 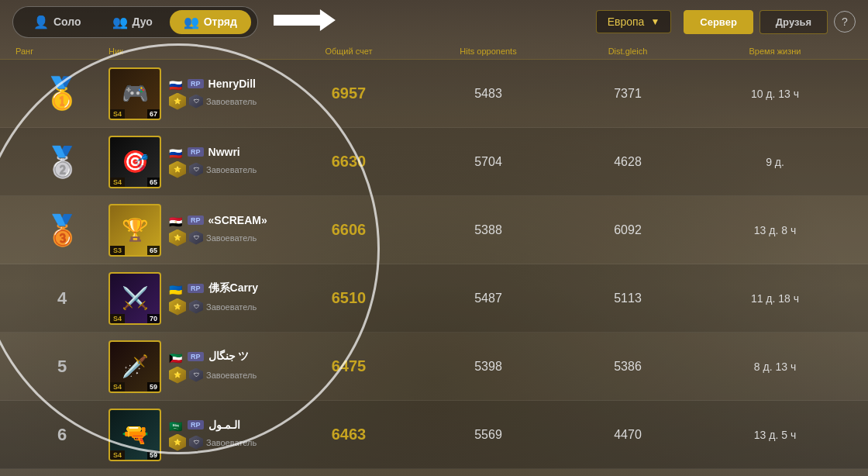 What do you see at coordinates (488, 162) in the screenshot?
I see `stat1-cell: 5704` at bounding box center [488, 162].